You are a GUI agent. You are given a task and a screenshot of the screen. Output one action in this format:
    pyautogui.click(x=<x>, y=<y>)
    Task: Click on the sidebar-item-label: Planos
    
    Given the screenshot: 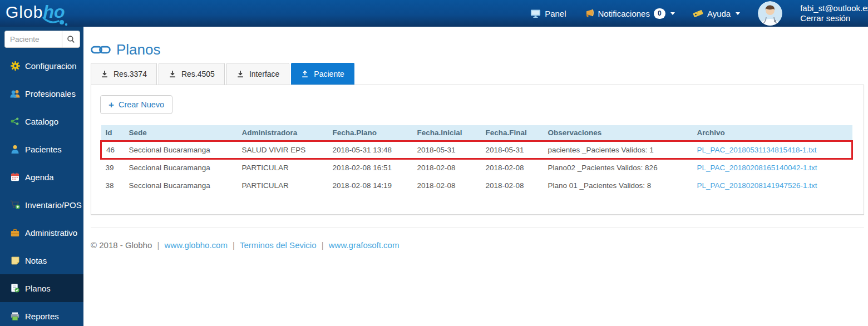 What is the action you would take?
    pyautogui.click(x=38, y=288)
    